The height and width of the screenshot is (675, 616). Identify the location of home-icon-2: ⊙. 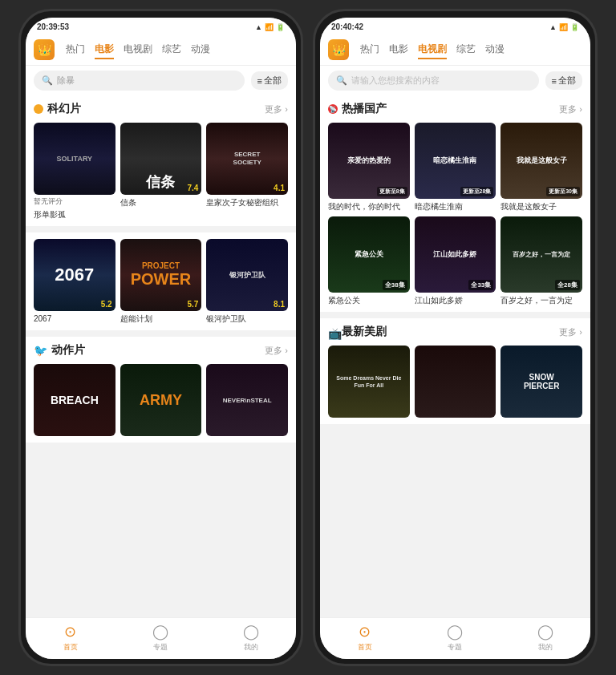
(364, 632).